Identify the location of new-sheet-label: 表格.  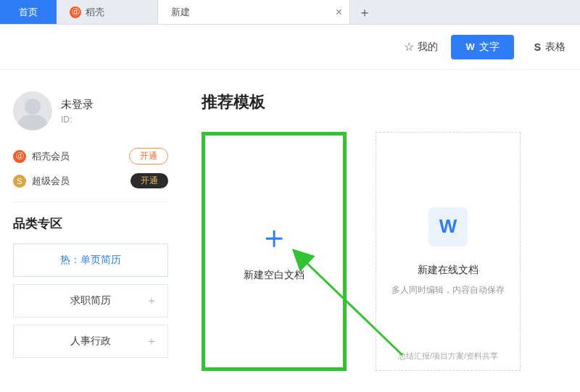
(555, 47).